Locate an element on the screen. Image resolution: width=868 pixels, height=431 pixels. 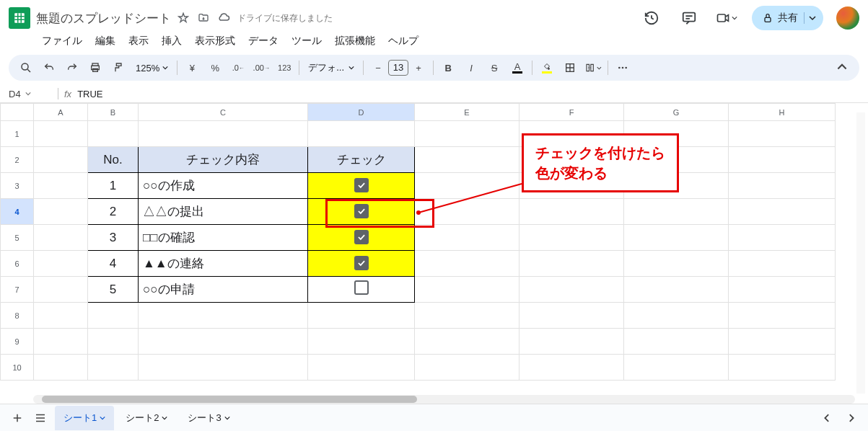
col-header-E: E is located at coordinates (468, 112).